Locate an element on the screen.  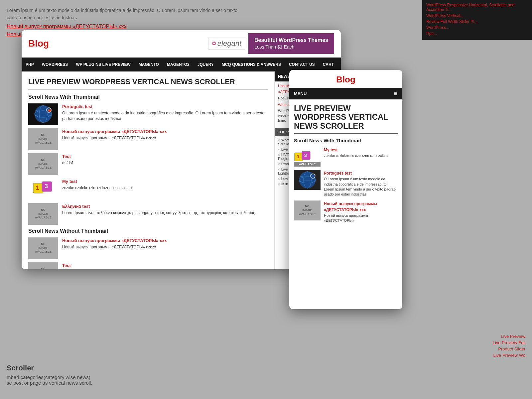
right-panel-links: WordPress Responsive Horizontal, Scrolla… is located at coordinates (477, 19).